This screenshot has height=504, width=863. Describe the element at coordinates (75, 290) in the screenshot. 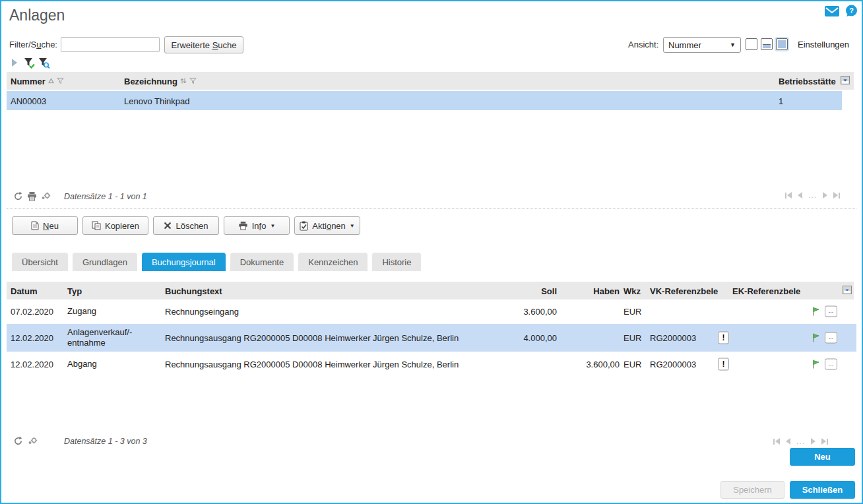

I see `journal-col-typ: Typ` at that location.